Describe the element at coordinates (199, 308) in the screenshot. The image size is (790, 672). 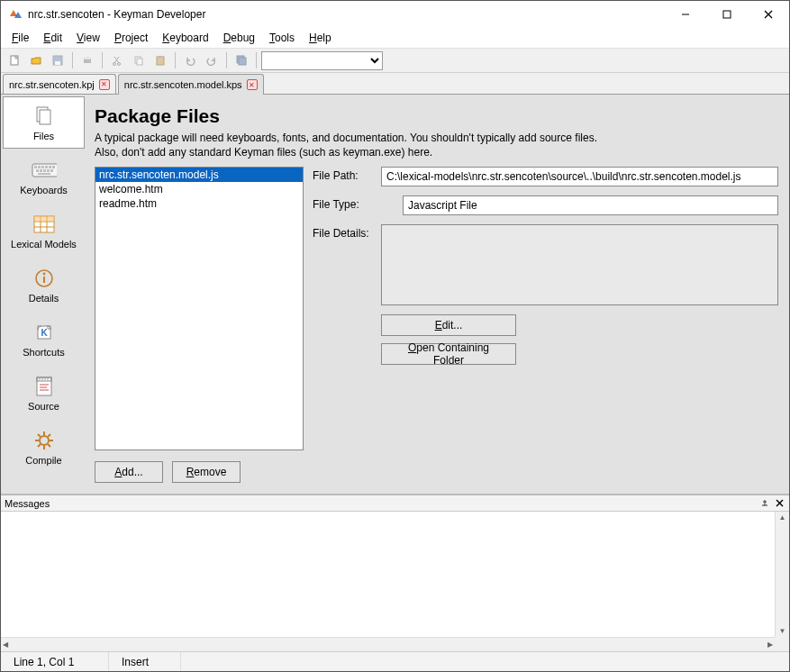
I see `file-list: nrc.str.sencoten.model.js welcome.htm re…` at that location.